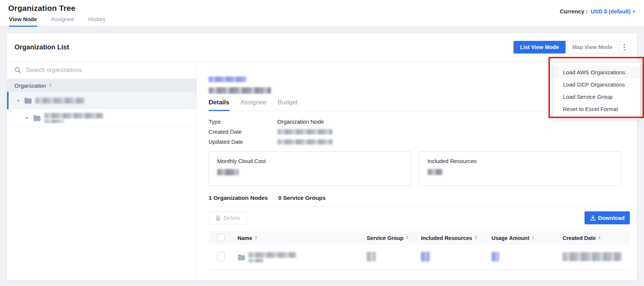 The width and height of the screenshot is (644, 286). I want to click on currency-selector: Currency : USD $ (default) ▾, so click(597, 11).